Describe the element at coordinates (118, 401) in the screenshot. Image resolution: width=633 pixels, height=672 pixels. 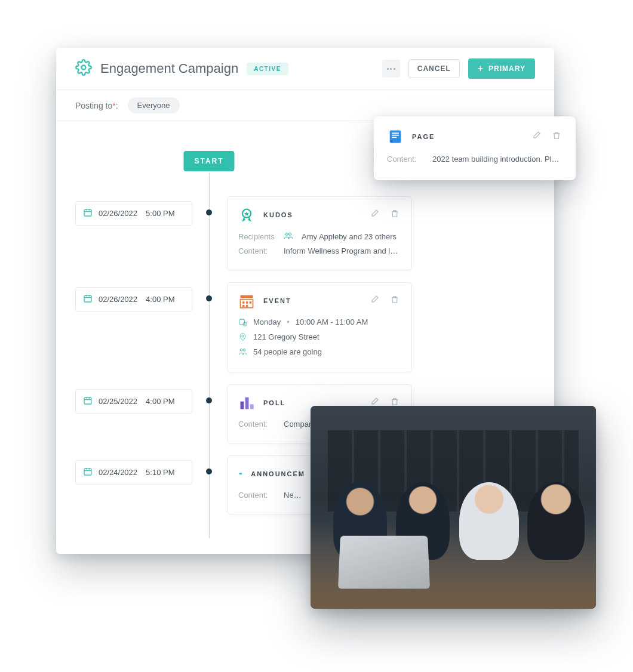
I see `pill-date: 02/25/2022` at that location.